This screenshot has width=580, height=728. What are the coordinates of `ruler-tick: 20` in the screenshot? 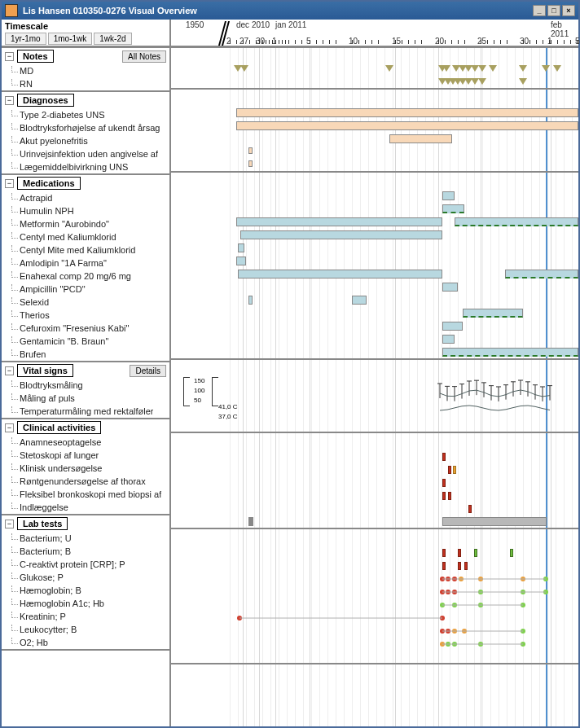 It's located at (440, 41).